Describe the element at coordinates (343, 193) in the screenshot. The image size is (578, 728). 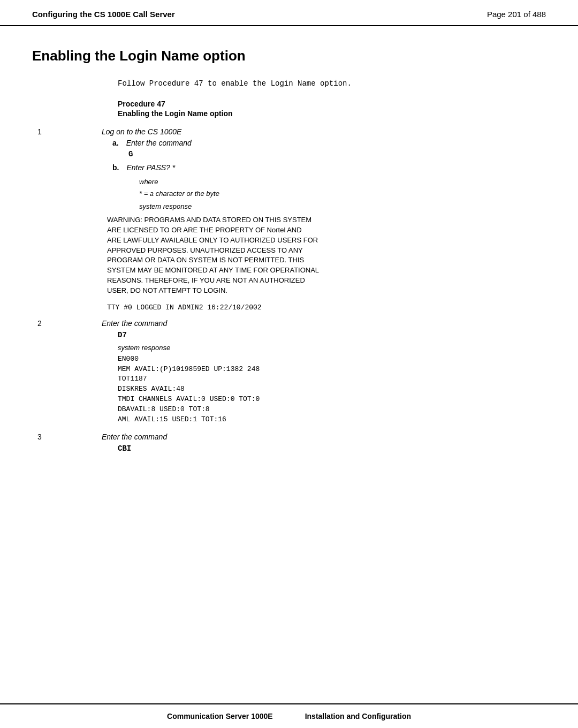
I see `step-1b-where: * = a character or the byte` at that location.